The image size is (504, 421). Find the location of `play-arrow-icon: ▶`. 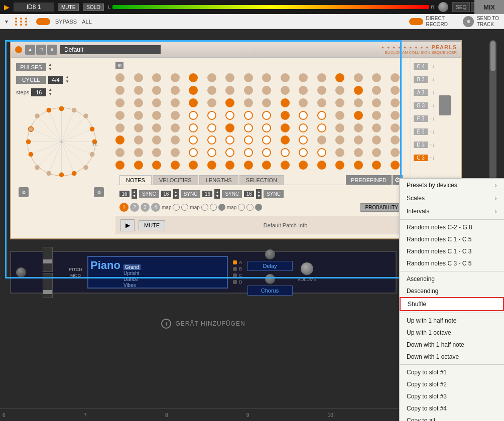

play-arrow-icon: ▶ is located at coordinates (7, 7).